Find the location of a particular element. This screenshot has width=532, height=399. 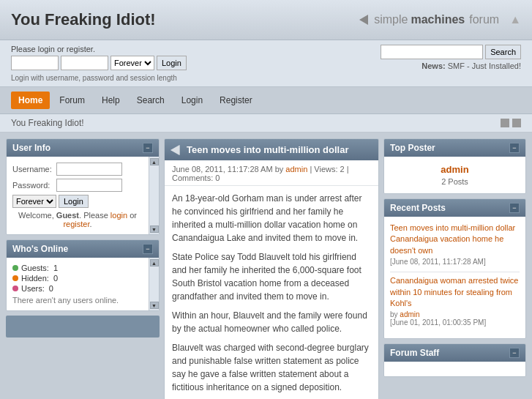

whos-online-body: Guests: 1 Hidden: 0 Users: 0 There aren'… is located at coordinates (83, 284).